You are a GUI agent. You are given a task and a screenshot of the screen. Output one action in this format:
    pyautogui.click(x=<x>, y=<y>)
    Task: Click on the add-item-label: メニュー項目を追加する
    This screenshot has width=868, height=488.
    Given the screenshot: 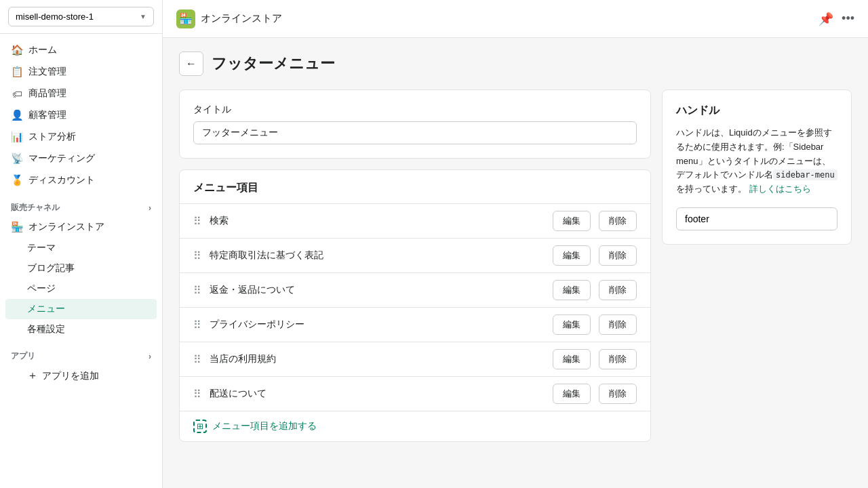 What is the action you would take?
    pyautogui.click(x=264, y=426)
    